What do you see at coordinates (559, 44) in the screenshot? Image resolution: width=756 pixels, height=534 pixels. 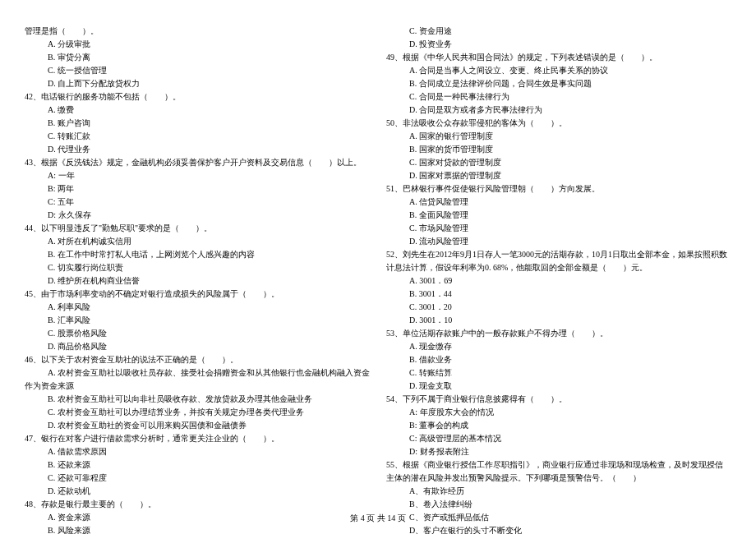 I see `q48-opt-d: D. 投资业务` at bounding box center [559, 44].